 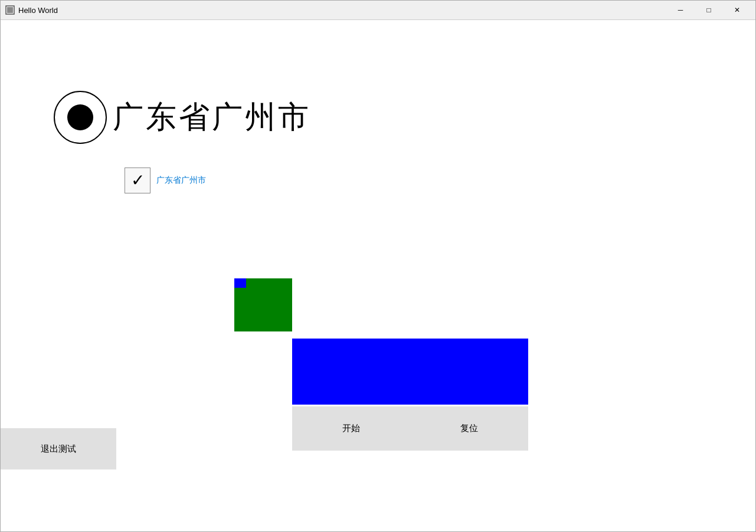 What do you see at coordinates (709, 11) in the screenshot?
I see `window-controls: ─ □ ✕` at bounding box center [709, 11].